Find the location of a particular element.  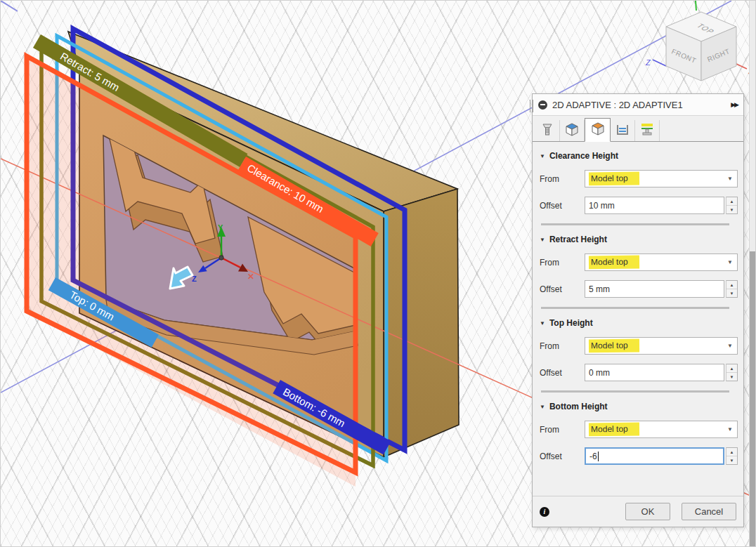

axis-line-corner is located at coordinates (9, 6).